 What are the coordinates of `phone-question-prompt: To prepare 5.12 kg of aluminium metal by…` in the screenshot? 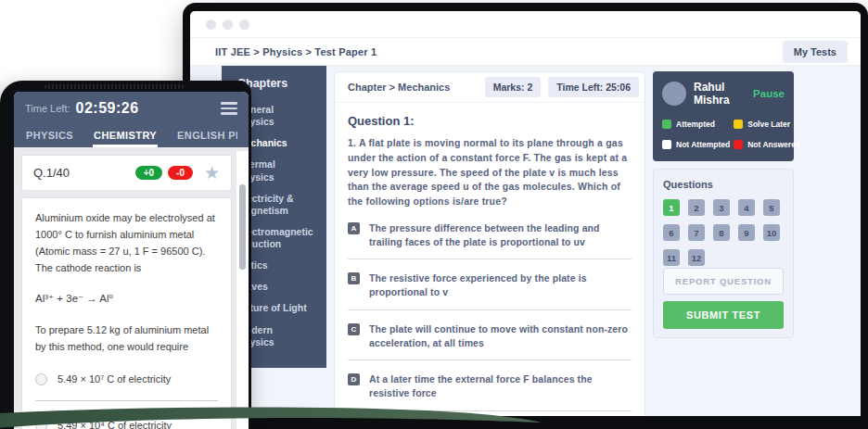 It's located at (126, 338).